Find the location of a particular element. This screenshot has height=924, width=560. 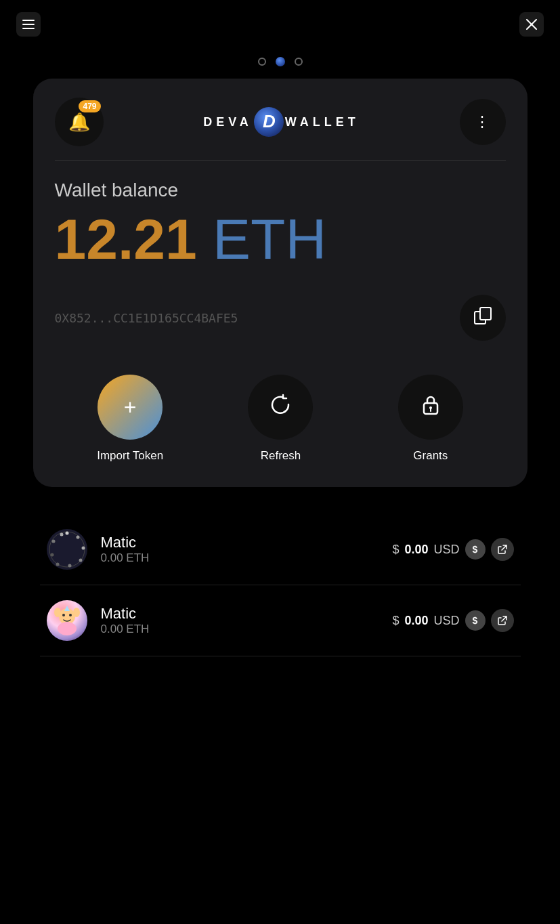

logo-right-text: WALLET is located at coordinates (322, 122).